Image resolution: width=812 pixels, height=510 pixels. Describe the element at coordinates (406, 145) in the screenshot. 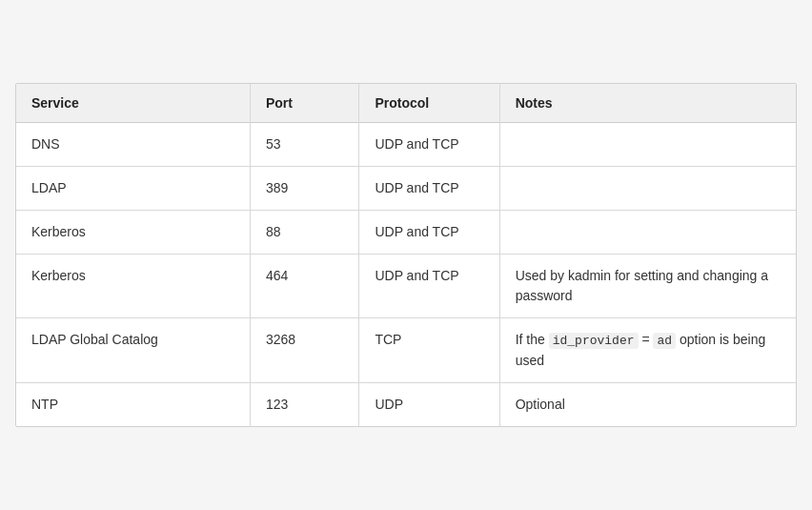

I see `table-row: DNS53UDP and TCP` at that location.